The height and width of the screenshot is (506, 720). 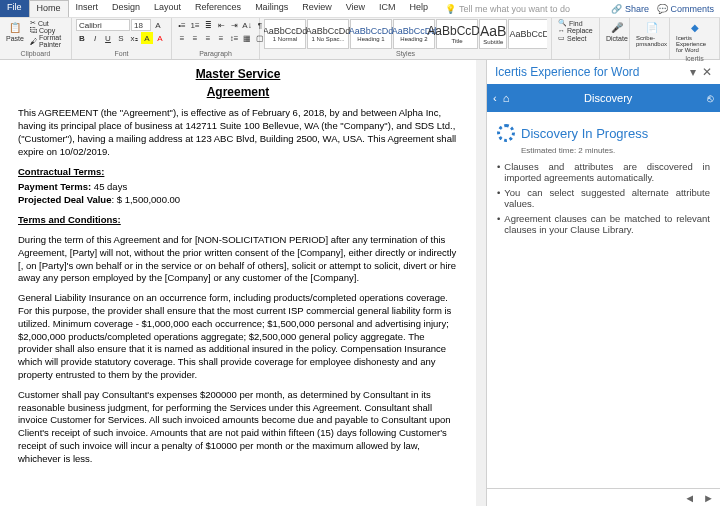 I want to click on logout-icon: ⎋, so click(x=710, y=98).